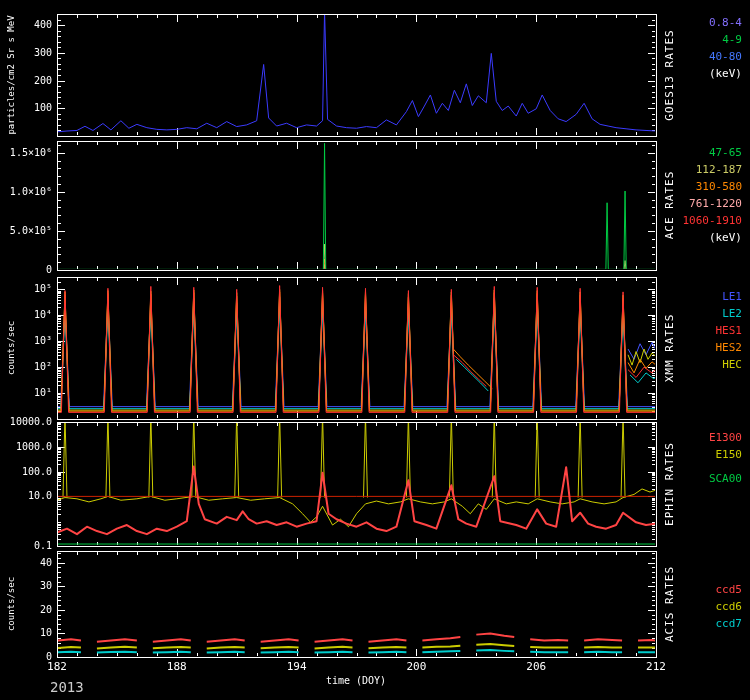  Describe the element at coordinates (726, 478) in the screenshot. I see `legend-ephin-sca00: SCA00` at that location.